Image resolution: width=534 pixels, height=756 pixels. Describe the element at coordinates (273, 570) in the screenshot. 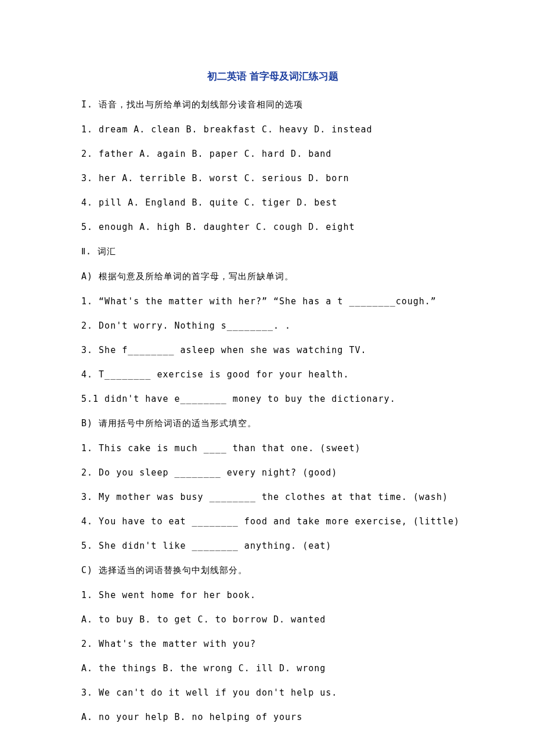

I see `text-line: C) 选择适当的词语替换句中划线部分。` at that location.